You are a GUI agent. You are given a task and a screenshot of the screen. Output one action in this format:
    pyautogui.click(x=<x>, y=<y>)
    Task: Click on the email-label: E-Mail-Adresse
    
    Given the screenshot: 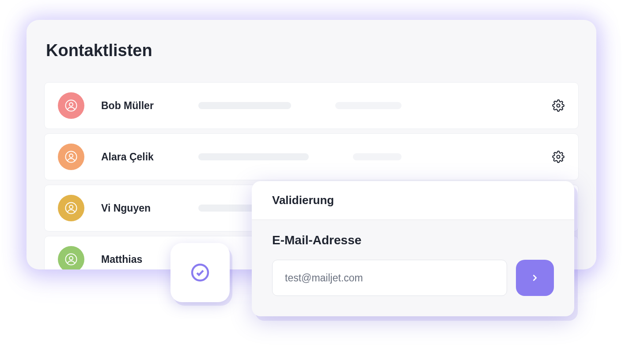 What is the action you would take?
    pyautogui.click(x=413, y=240)
    